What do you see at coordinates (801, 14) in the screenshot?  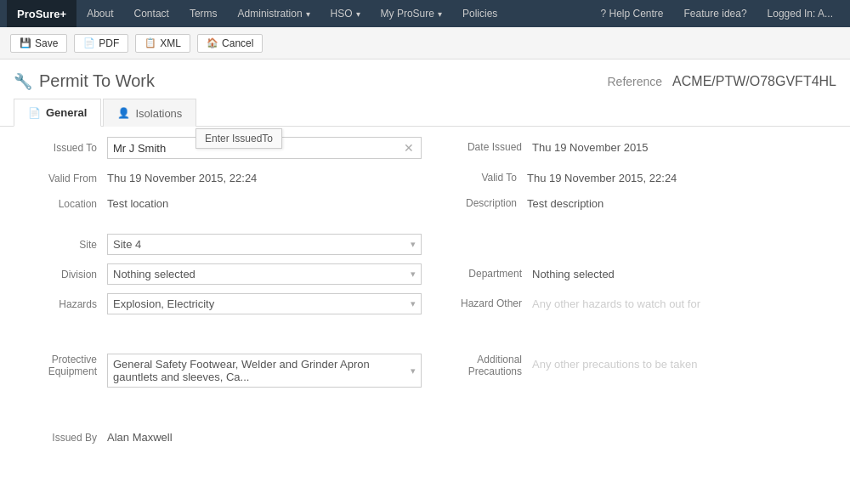 I see `logged-in-label: Logged In: A...` at bounding box center [801, 14].